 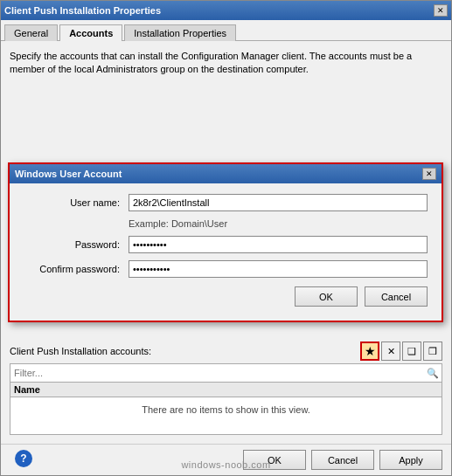 I want to click on dialog-cancel-button: Cancel, so click(x=396, y=297).